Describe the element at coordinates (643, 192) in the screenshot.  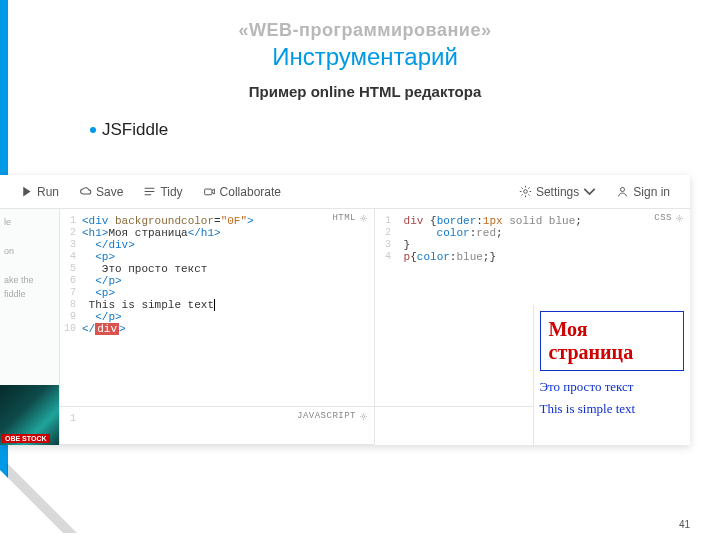
I see `signin-button: Sign in` at that location.